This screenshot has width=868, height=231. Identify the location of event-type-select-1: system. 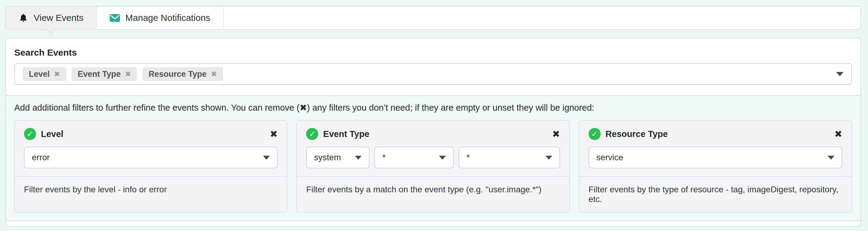
(338, 157).